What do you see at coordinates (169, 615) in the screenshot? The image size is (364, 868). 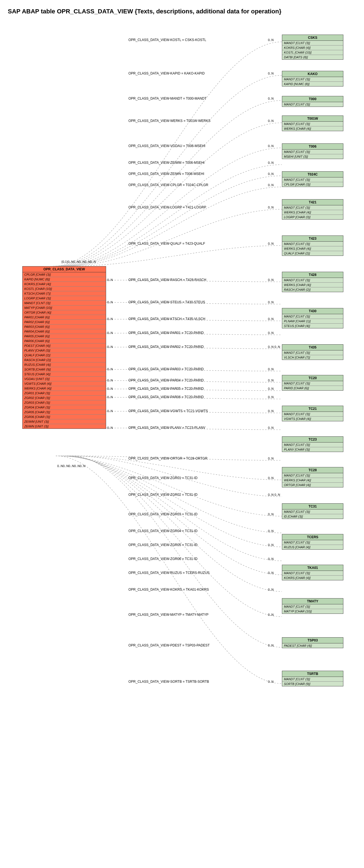 I see `relation-label: OPR_CLASS_DATA_VIEW-MATYP = TMATY-MATYP` at bounding box center [169, 615].